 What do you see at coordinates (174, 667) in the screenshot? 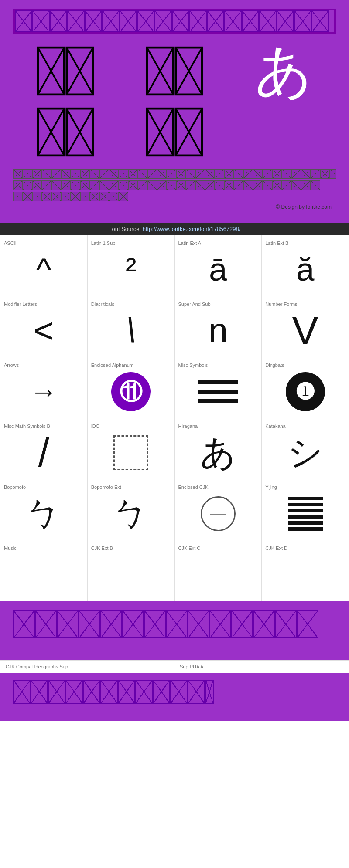
I see `compat-labels-section: CJK Compat Ideographs Sup Sup PUA A` at bounding box center [174, 667].